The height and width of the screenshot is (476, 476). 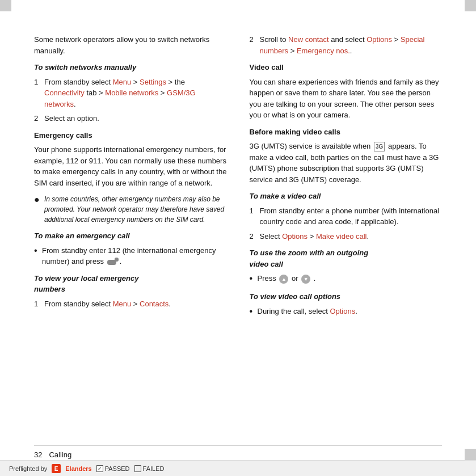 I want to click on step-local-num-1: 1, so click(x=39, y=304).